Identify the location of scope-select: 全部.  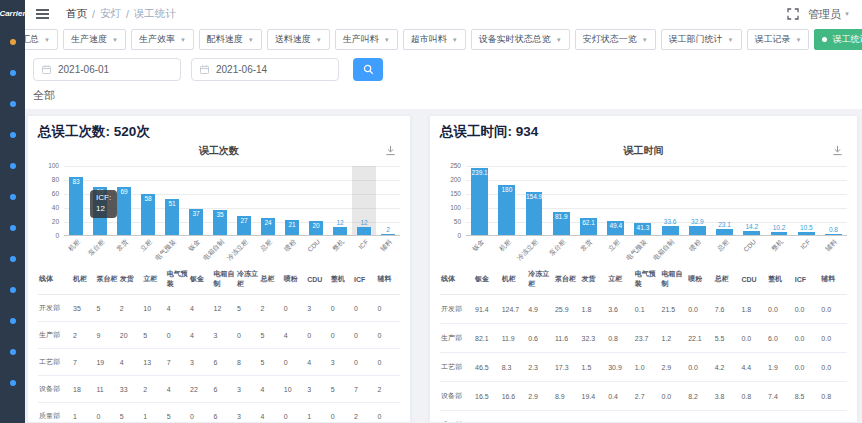
(444, 94).